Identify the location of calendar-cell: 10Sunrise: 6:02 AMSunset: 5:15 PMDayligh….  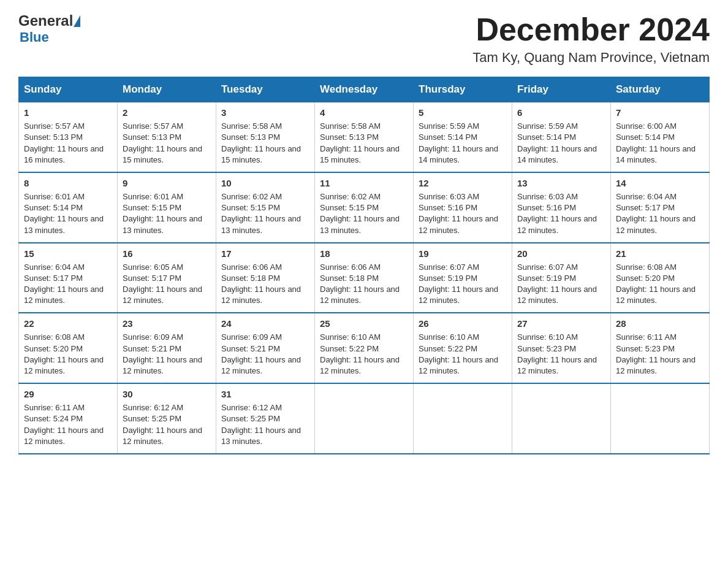
(266, 207).